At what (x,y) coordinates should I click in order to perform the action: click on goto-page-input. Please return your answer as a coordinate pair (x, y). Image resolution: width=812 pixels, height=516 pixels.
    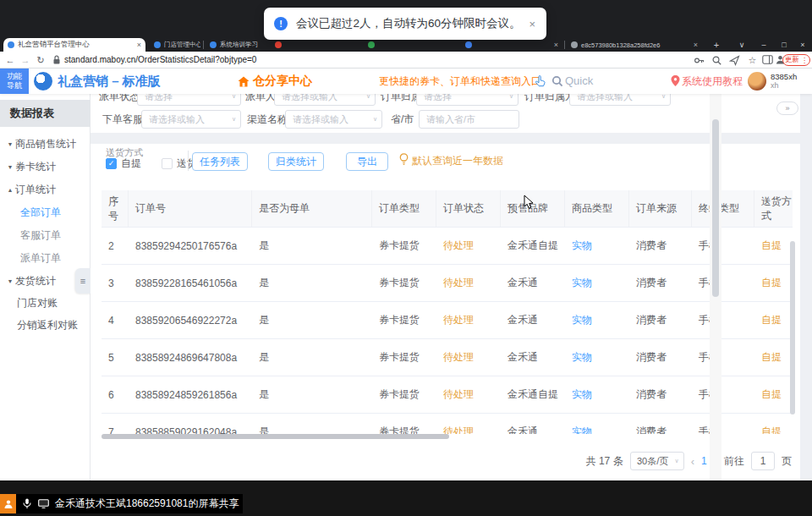
    Looking at the image, I should click on (763, 461).